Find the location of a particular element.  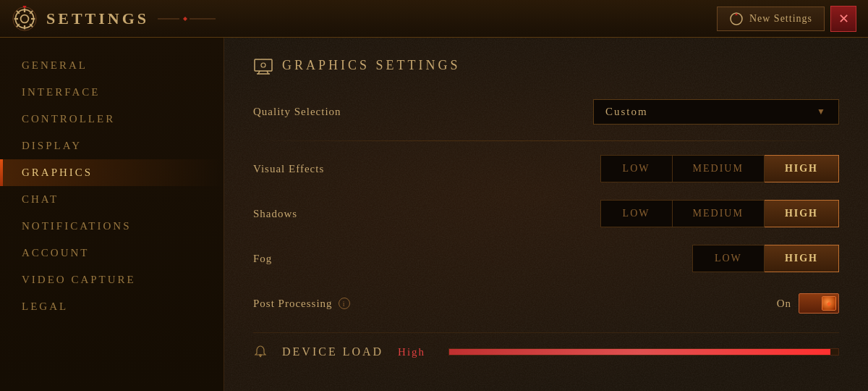

sidebar-item-video-capture: VIDEO CAPTURE is located at coordinates (111, 279).